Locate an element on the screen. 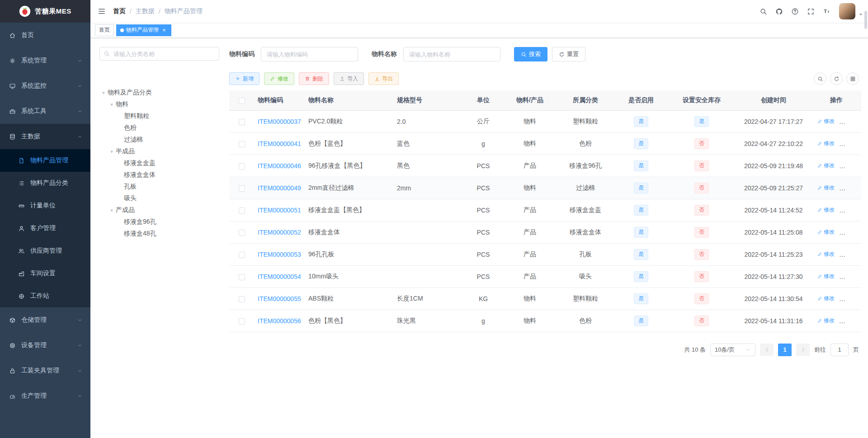 This screenshot has width=868, height=438. next-page-button is located at coordinates (803, 350).